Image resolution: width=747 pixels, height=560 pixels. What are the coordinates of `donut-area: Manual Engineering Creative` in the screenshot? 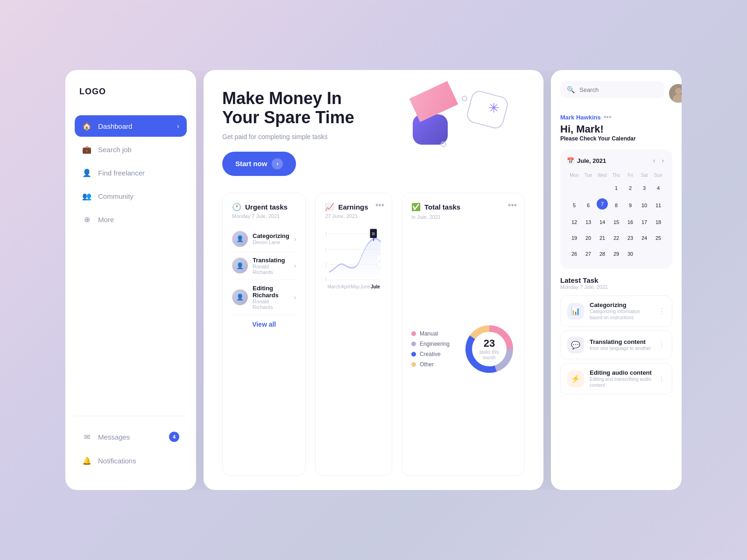 It's located at (463, 349).